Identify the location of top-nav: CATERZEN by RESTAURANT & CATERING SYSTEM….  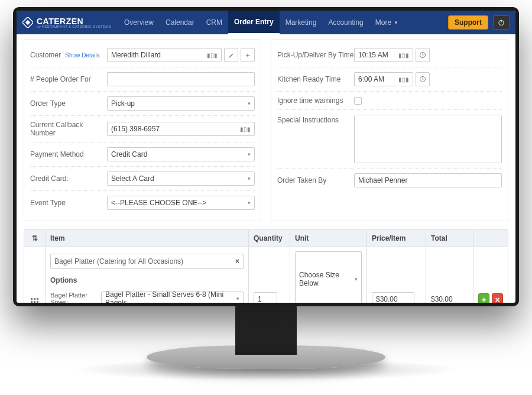
(266, 22).